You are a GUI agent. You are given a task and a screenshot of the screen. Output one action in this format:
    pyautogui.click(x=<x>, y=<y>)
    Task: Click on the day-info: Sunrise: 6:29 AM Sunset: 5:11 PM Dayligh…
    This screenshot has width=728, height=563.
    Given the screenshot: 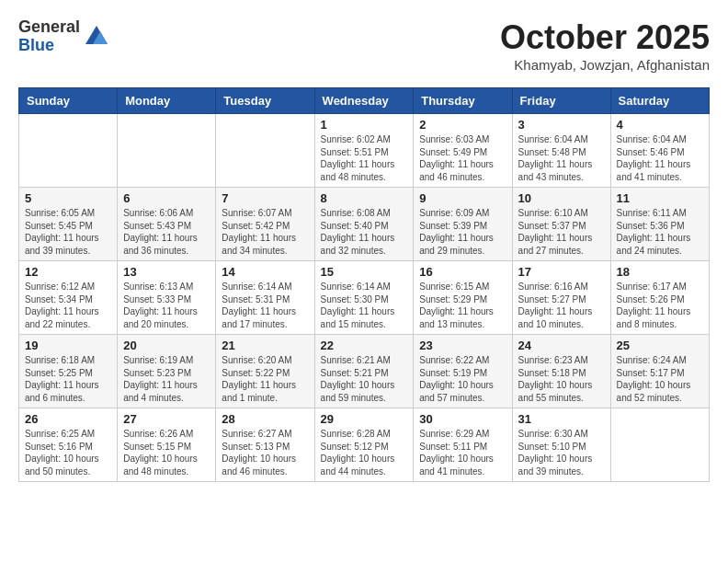 What is the action you would take?
    pyautogui.click(x=462, y=453)
    